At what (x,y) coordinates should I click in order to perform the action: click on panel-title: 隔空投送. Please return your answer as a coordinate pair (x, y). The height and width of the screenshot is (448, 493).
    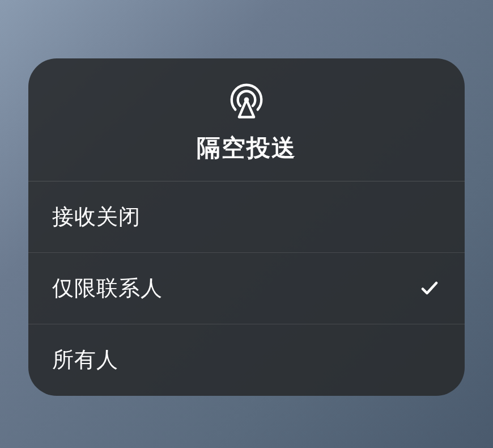
    Looking at the image, I should click on (246, 148).